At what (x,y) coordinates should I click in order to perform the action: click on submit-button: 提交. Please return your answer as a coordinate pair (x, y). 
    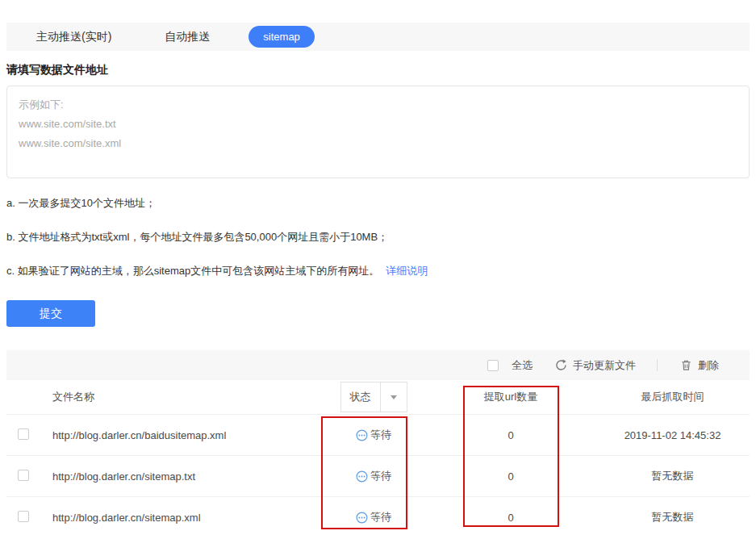
    Looking at the image, I should click on (51, 313).